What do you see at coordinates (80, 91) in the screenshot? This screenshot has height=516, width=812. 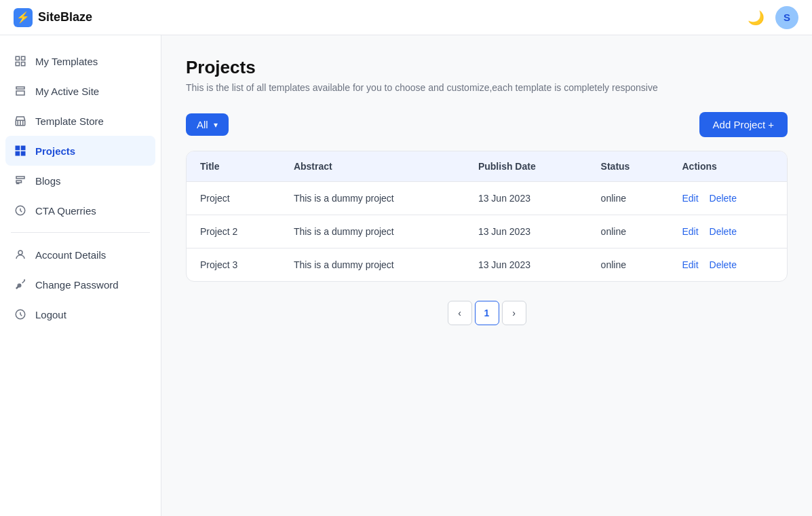 I see `sidebar-item-my-active-site: My Active Site` at bounding box center [80, 91].